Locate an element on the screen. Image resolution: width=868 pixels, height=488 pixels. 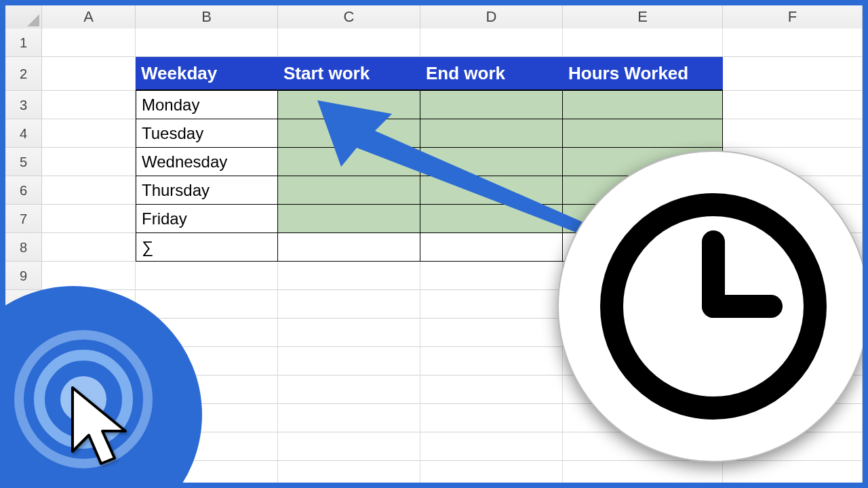
row-1: 1 is located at coordinates (434, 43).